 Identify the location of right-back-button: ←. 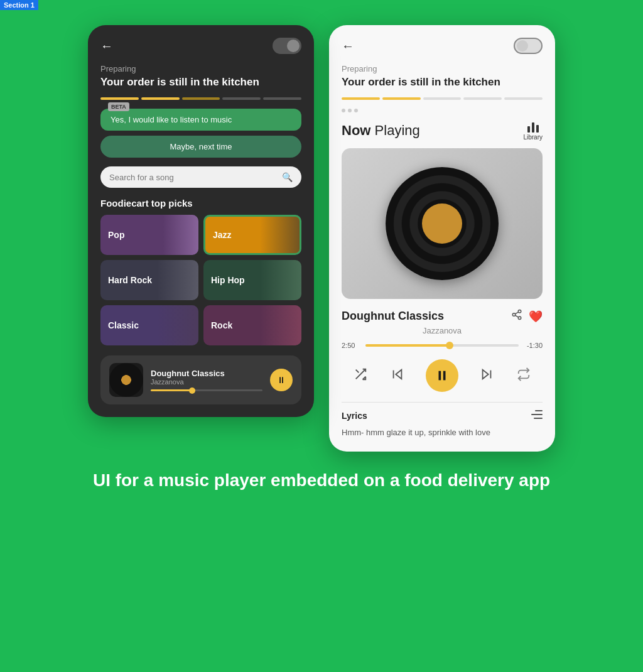
(348, 46).